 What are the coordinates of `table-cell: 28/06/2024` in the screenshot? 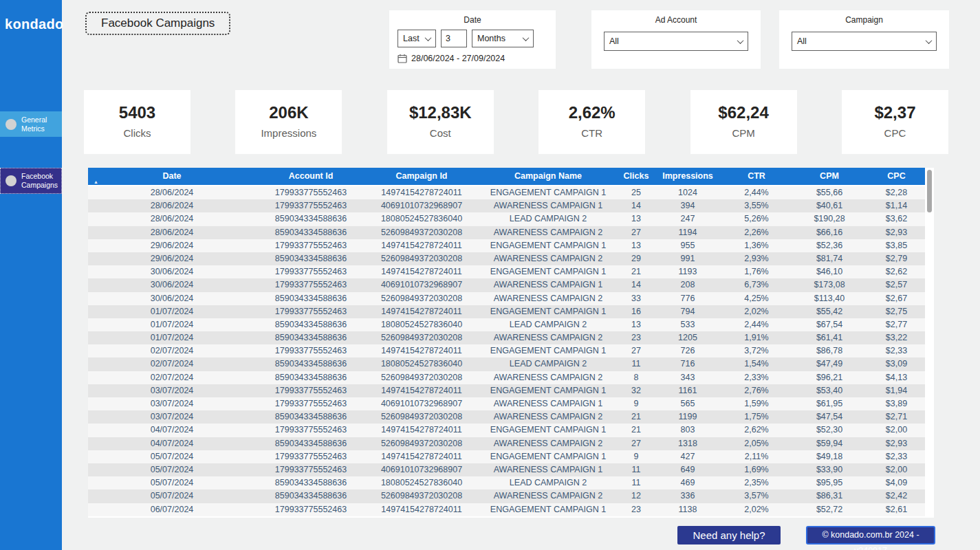 It's located at (172, 206).